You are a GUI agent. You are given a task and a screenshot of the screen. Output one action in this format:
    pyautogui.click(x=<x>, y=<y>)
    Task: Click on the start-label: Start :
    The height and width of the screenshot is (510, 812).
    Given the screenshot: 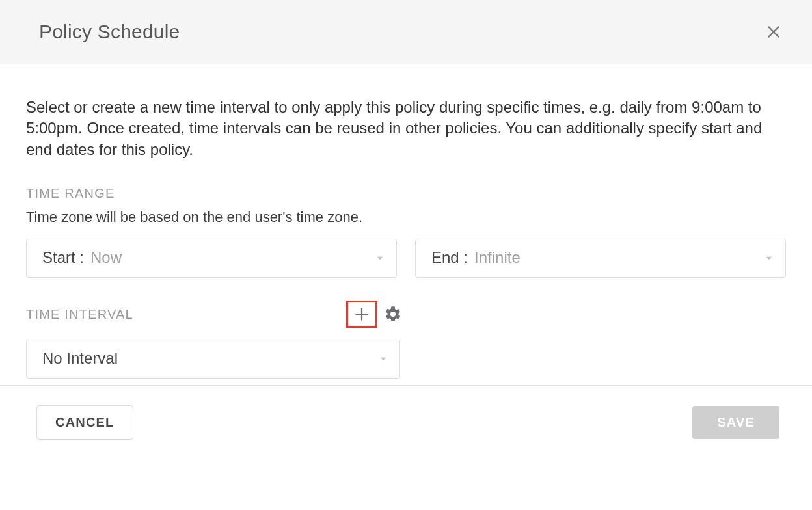 What is the action you would take?
    pyautogui.click(x=63, y=258)
    